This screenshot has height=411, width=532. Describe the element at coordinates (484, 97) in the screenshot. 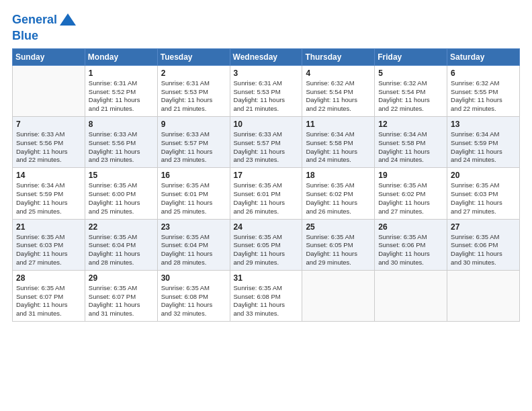

I see `day-info: Sunrise: 6:32 AMSunset: 5:55 PMDaylight:…` at that location.